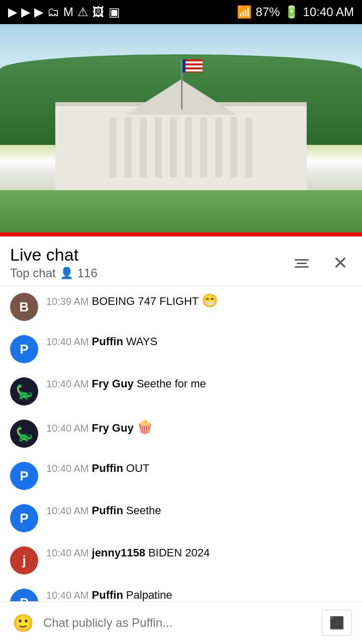 The width and height of the screenshot is (362, 644). Describe the element at coordinates (54, 255) in the screenshot. I see `chat-title: Live chat` at that location.